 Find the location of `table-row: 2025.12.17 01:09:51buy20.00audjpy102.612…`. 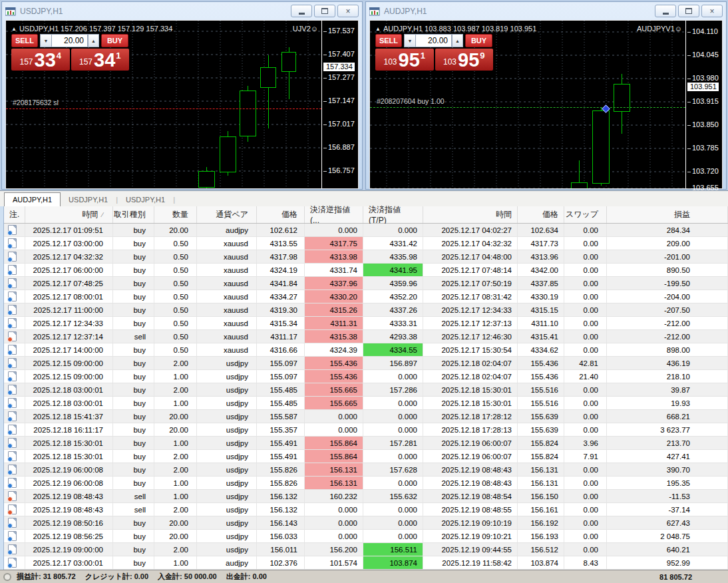

table-row: 2025.12.17 01:09:51buy20.00audjpy102.612… is located at coordinates (366, 230).